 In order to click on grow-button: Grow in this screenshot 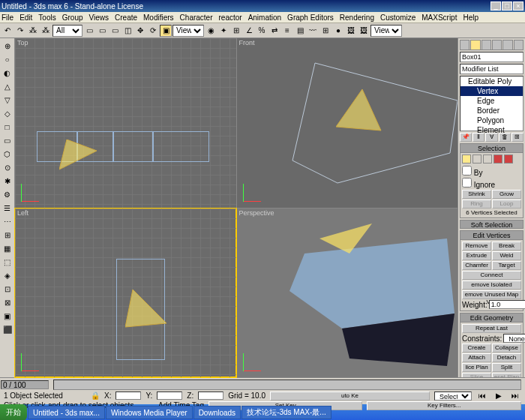, I will do `click(507, 194)`.